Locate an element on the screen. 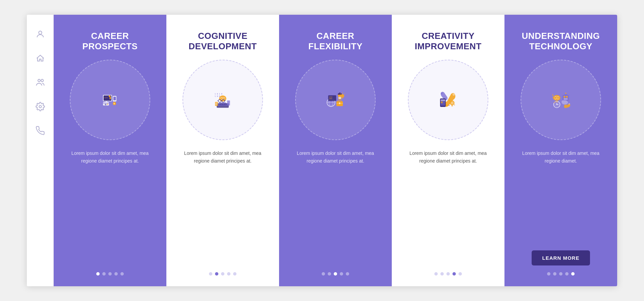  card-desc-understanding-technology: Lorem ipsum dolor sit dim amet, mea regi… is located at coordinates (561, 197).